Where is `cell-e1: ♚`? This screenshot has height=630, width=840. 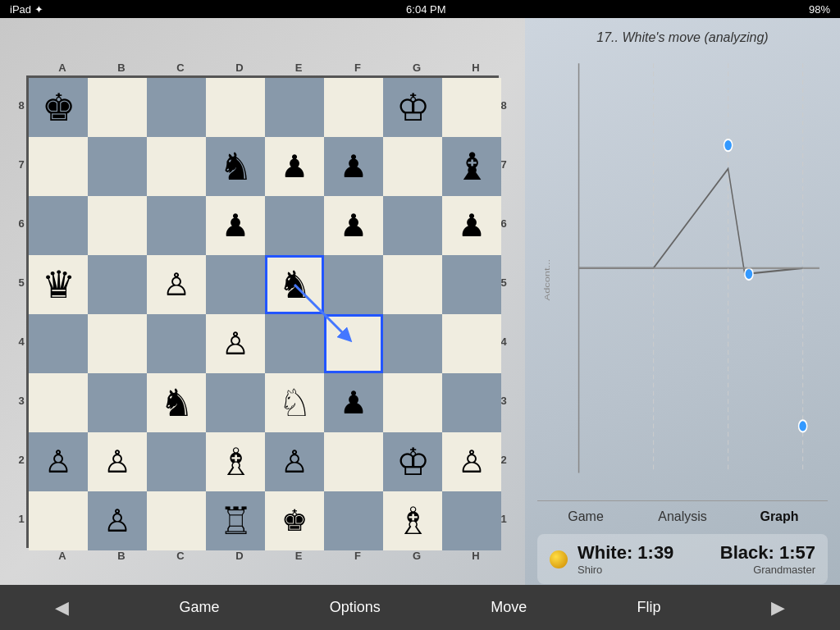
cell-e1: ♚ is located at coordinates (294, 521).